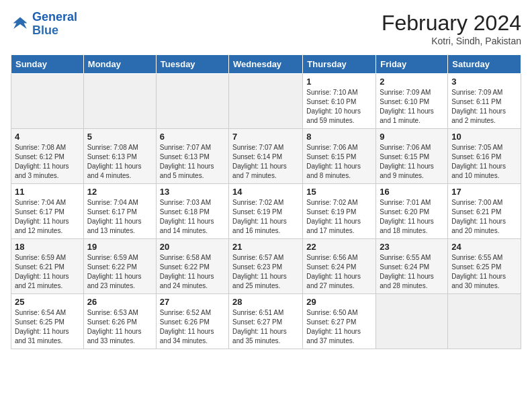 The height and width of the screenshot is (411, 532). I want to click on page-header: General Blue February 2024 Kotri, Sindh,…, so click(266, 28).